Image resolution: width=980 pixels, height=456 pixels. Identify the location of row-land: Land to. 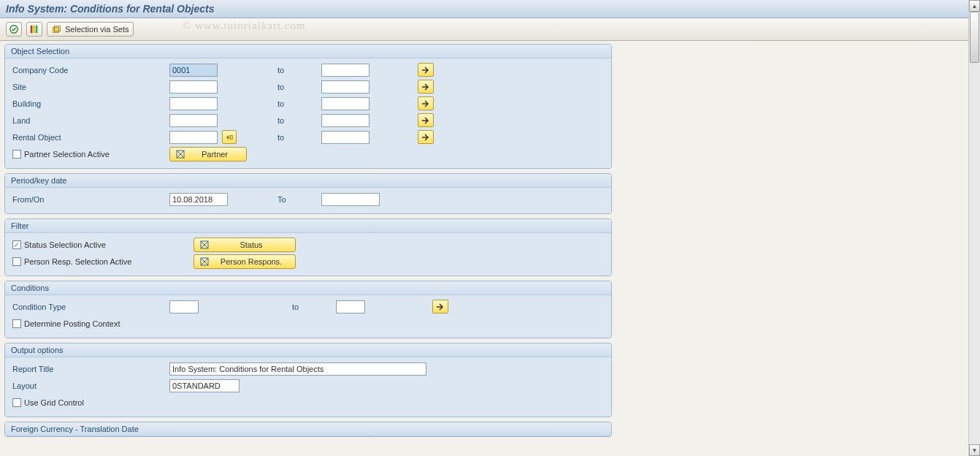
(308, 120).